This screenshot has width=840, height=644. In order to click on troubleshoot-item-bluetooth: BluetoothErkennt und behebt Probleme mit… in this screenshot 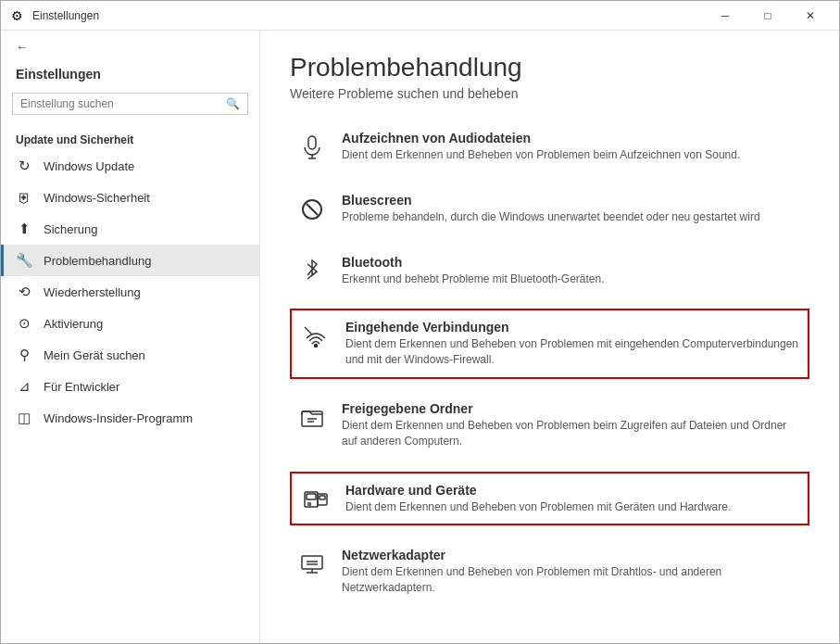, I will do `click(550, 271)`.